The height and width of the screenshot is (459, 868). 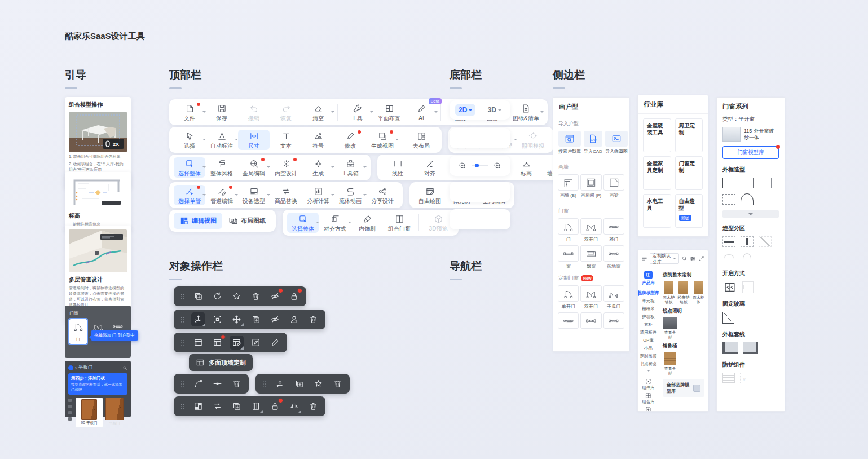 I want to click on trim-option-right, so click(x=750, y=348).